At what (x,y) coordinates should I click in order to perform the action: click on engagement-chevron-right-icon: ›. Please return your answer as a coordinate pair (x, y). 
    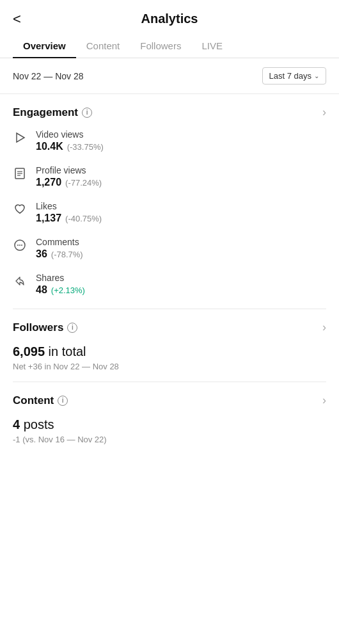
    Looking at the image, I should click on (324, 113).